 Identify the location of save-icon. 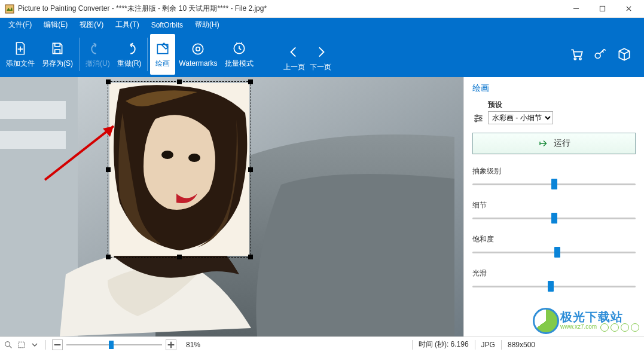
(57, 48).